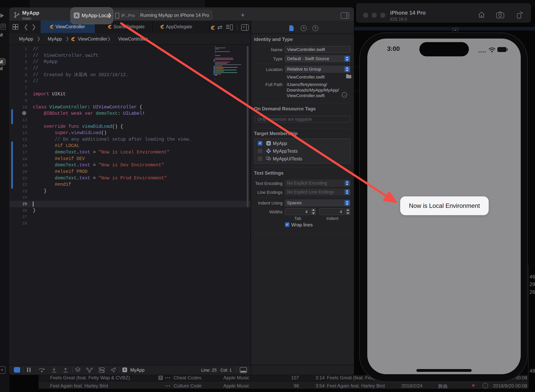  I want to click on file-inspector-tab-icon, so click(291, 28).